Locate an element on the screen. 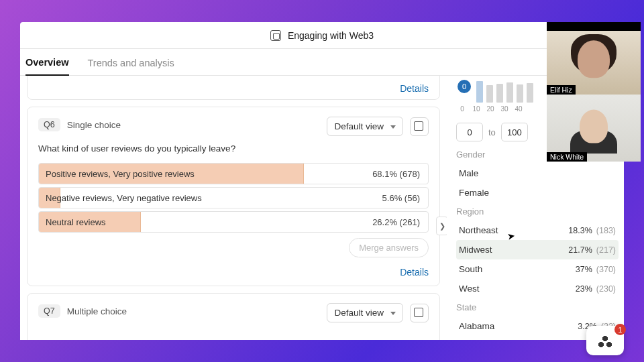  q6-bars: Positive reviews, Very positive reviews … is located at coordinates (233, 198).